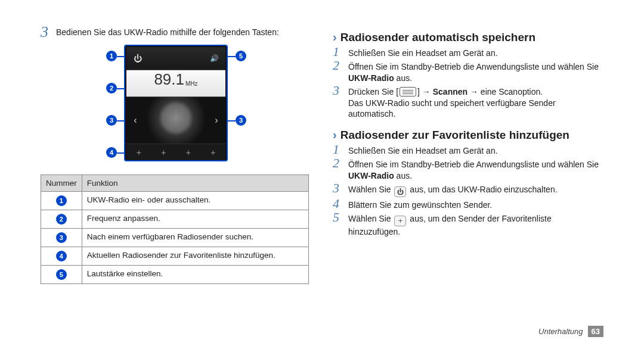  What do you see at coordinates (476, 54) in the screenshot?
I see `auto-step1-text: Schließen Sie ein Headset am Gerät an.` at bounding box center [476, 54].